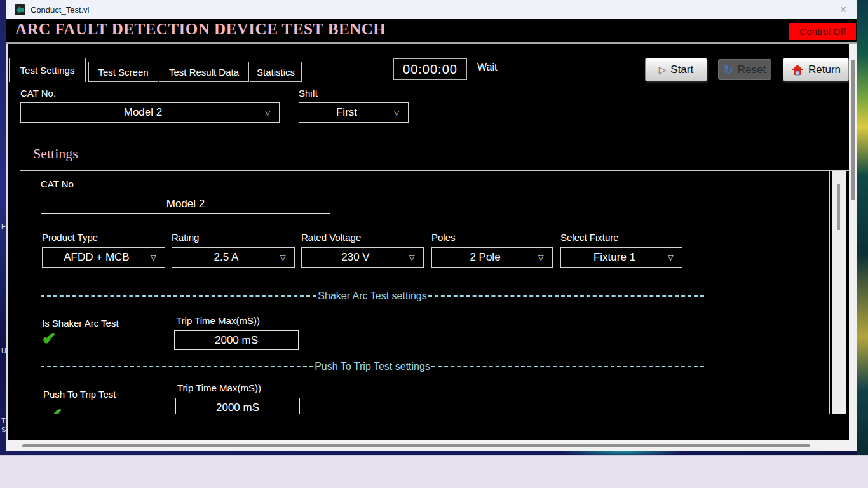  What do you see at coordinates (444, 238) in the screenshot?
I see `poles-label: Poles` at bounding box center [444, 238].